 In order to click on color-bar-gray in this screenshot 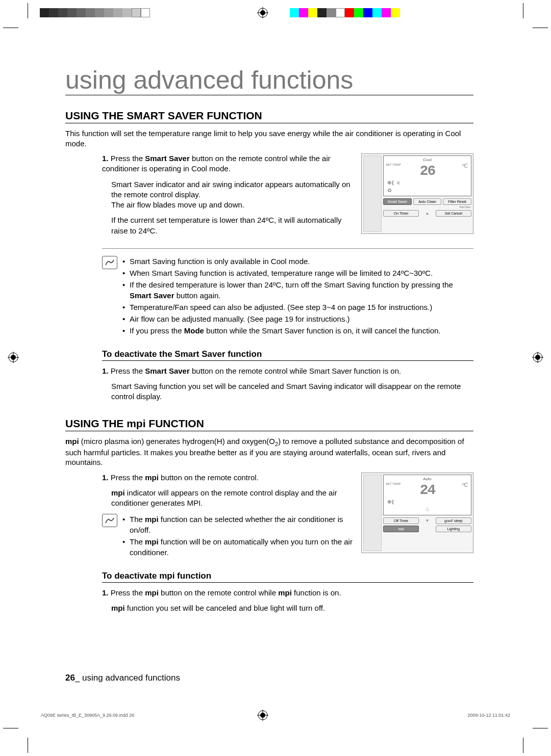, I will do `click(95, 13)`.